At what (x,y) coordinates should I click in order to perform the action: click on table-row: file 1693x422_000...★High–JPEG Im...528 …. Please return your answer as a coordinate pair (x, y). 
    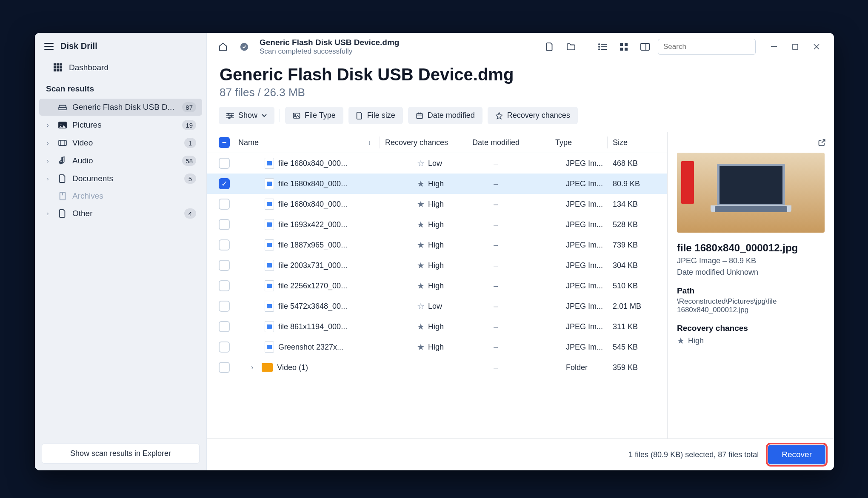
    Looking at the image, I should click on (437, 225).